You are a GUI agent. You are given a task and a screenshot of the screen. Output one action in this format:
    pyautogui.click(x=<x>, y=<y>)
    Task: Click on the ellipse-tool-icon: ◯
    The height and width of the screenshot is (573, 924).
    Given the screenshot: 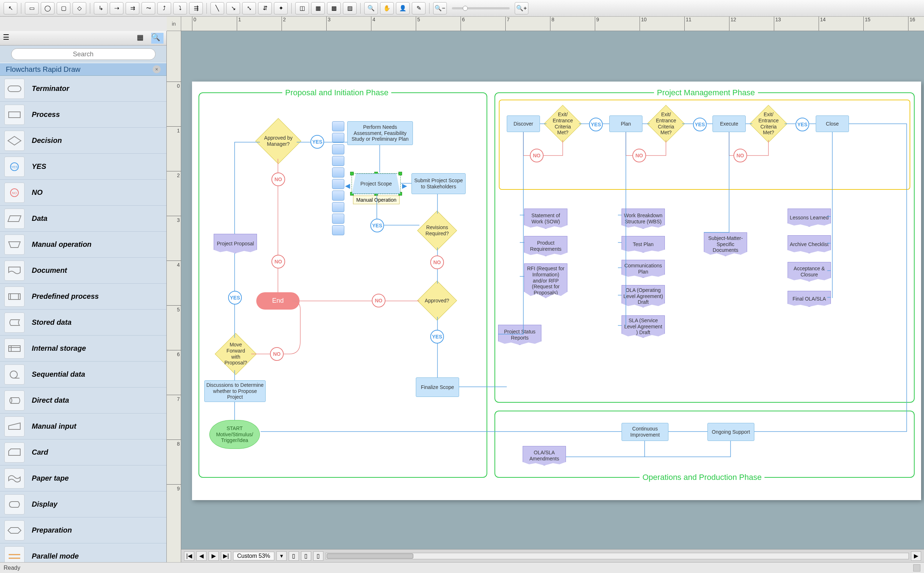 What is the action you would take?
    pyautogui.click(x=48, y=8)
    